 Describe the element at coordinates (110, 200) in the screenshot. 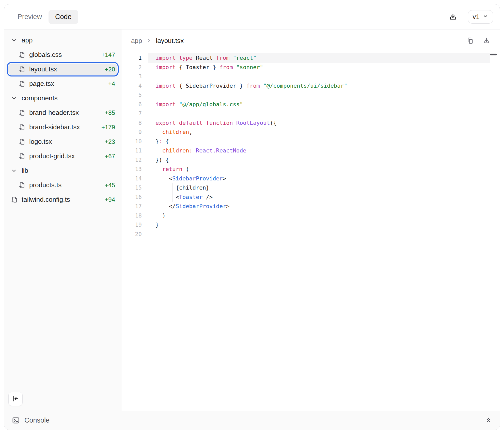

I see `diff-badge: +94` at that location.